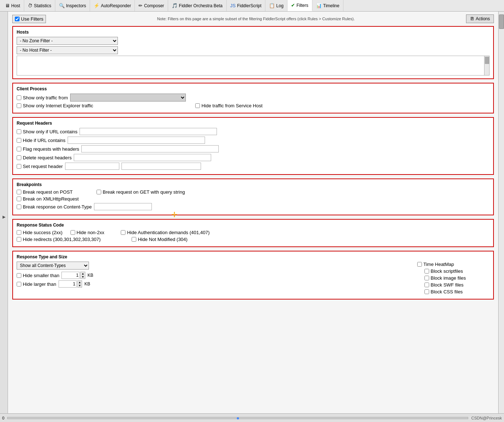  What do you see at coordinates (447, 271) in the screenshot?
I see `block-script-text: Block scriptfiles` at bounding box center [447, 271].